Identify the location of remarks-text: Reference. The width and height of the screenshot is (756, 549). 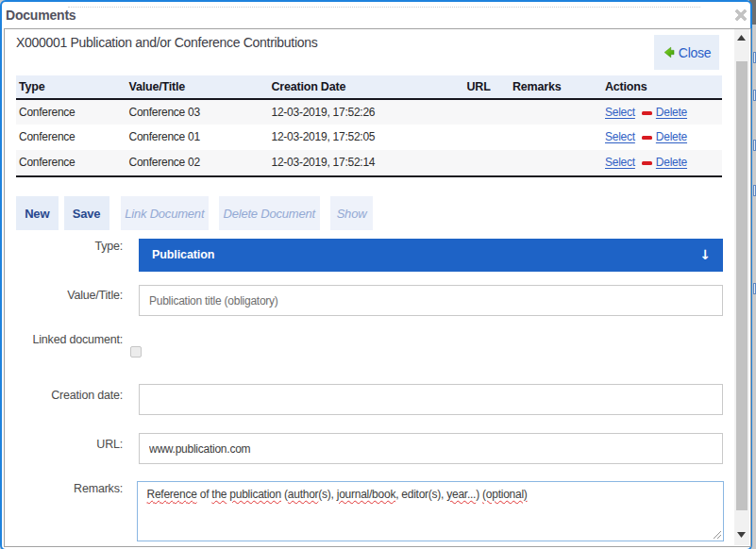
(172, 494).